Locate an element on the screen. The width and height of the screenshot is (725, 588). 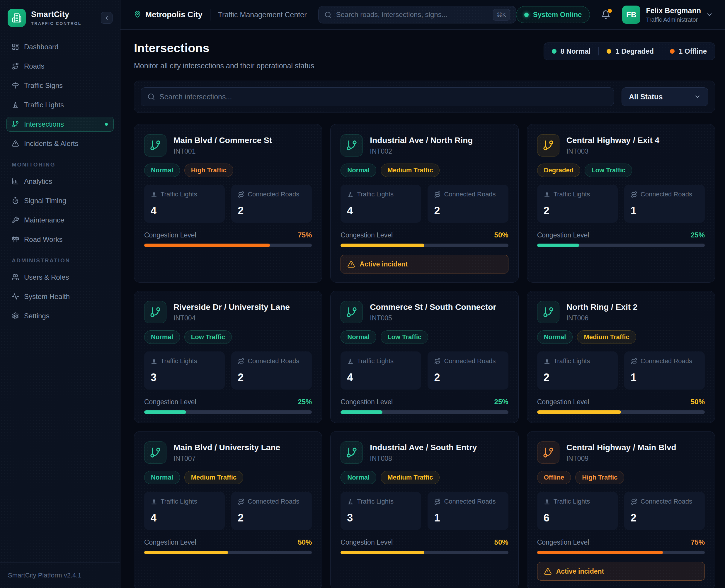
intersection-card-int005: Commerce St / South ConnectorINT005Norma… is located at coordinates (424, 357).